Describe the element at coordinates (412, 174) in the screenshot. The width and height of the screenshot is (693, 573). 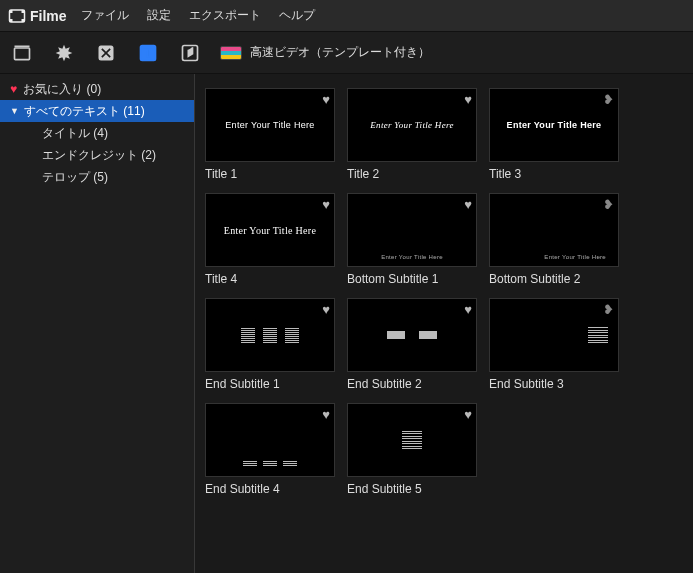
I see `template-caption: Title 2` at that location.